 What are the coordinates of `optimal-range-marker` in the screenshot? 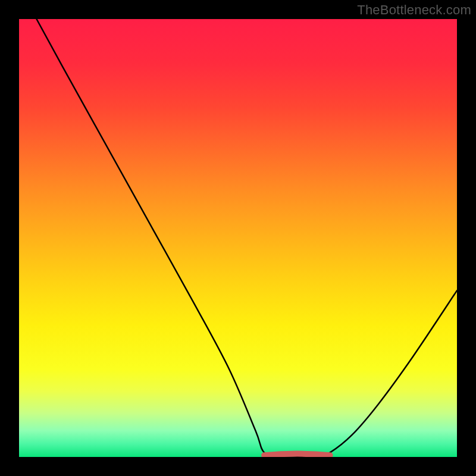 It's located at (297, 455).